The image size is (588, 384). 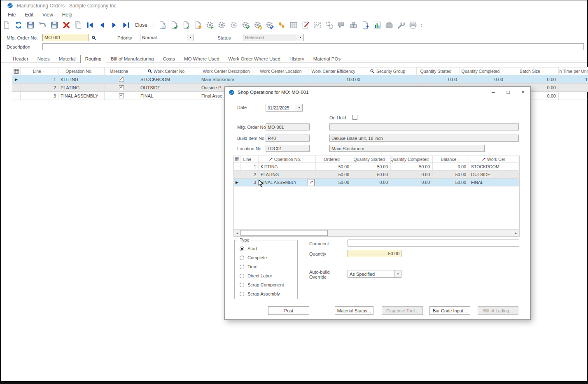 I want to click on tab-costs: Costs, so click(x=169, y=59).